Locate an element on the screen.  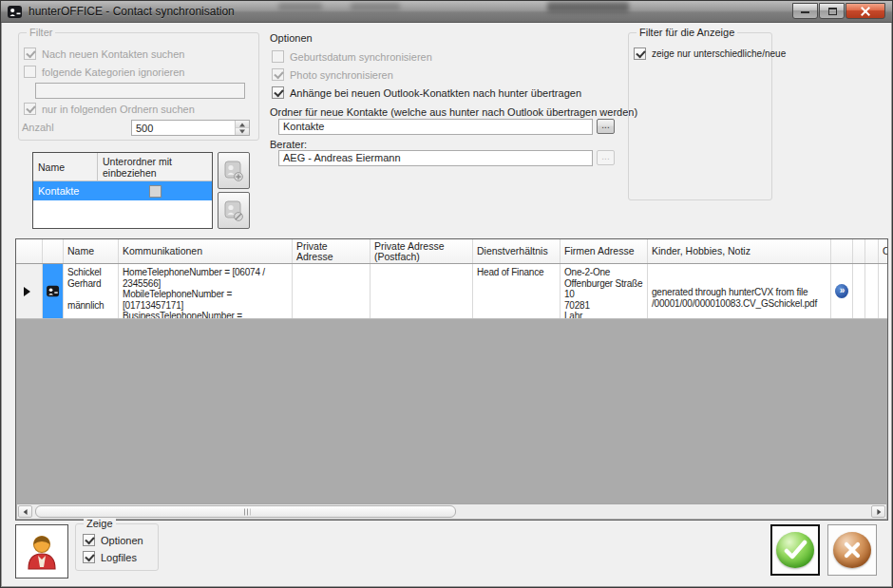
berater-input: AEG - Andreas Eiermann is located at coordinates (435, 158).